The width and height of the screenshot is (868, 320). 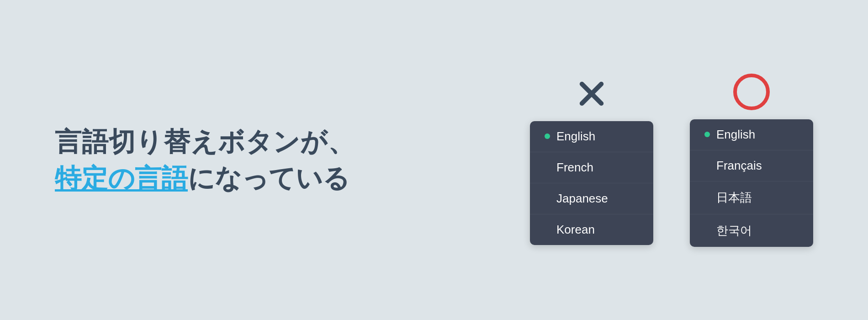 What do you see at coordinates (592, 168) in the screenshot?
I see `bad-item-french: French` at bounding box center [592, 168].